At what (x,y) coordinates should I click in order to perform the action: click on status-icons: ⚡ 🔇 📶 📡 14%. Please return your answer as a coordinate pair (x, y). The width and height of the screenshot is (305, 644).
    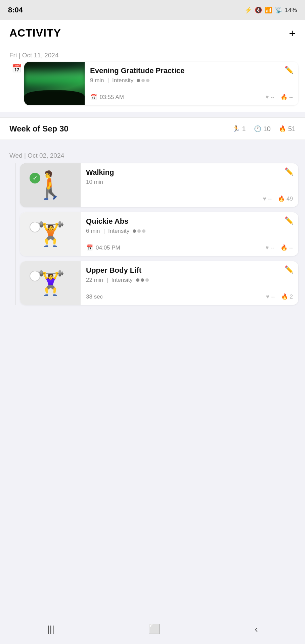
    Looking at the image, I should click on (271, 10).